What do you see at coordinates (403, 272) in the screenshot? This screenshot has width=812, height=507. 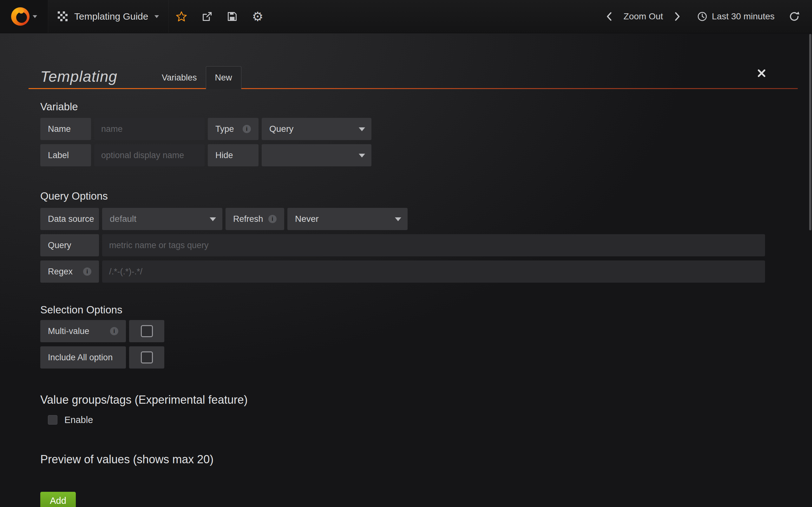 I see `regex-row: Regex i` at bounding box center [403, 272].